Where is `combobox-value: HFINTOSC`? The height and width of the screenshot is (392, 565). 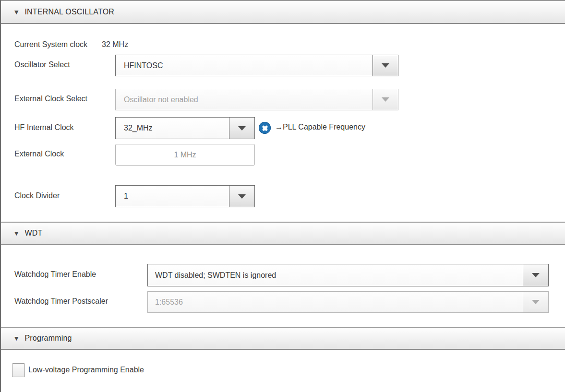
combobox-value: HFINTOSC is located at coordinates (244, 65).